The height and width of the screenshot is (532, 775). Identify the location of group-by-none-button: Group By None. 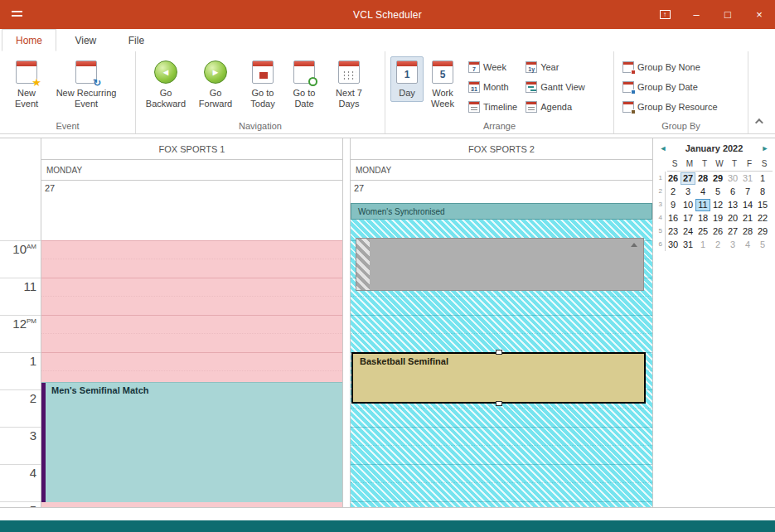
(685, 66).